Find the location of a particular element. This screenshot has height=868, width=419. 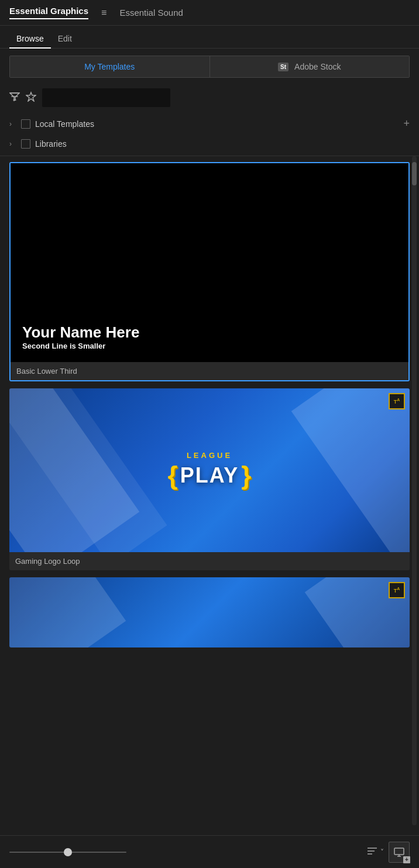

my-templates-button: My Templates is located at coordinates (110, 67).